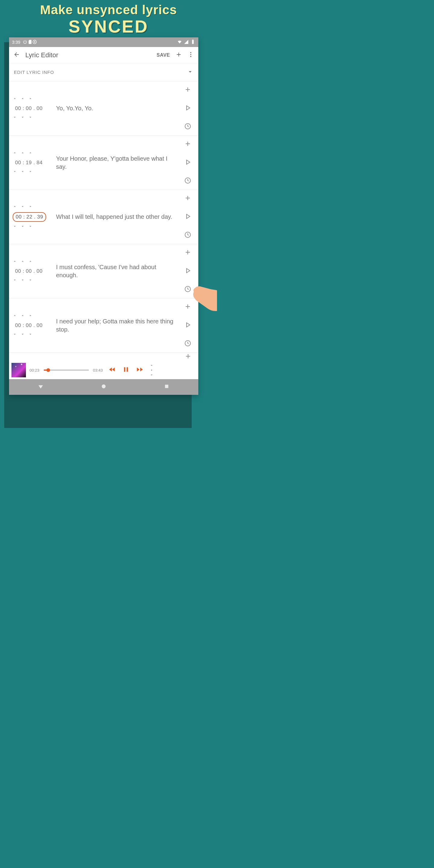 The width and height of the screenshot is (434, 868). What do you see at coordinates (104, 108) in the screenshot?
I see `lyric-row: 00 : 00 . 00 Yo, Yo.Yo, Yo.` at bounding box center [104, 108].